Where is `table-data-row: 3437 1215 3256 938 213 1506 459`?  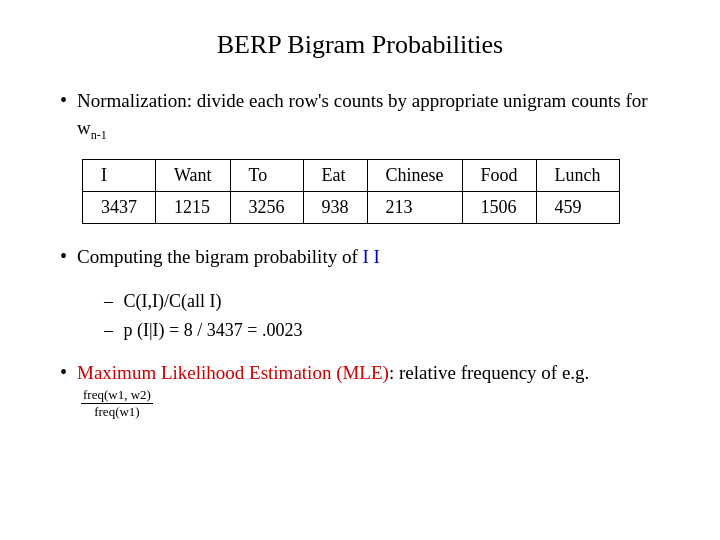
table-data-row: 3437 1215 3256 938 213 1506 459 is located at coordinates (352, 208).